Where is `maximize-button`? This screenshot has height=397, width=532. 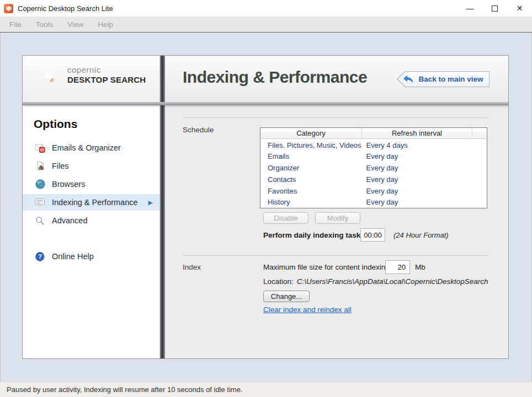 maximize-button is located at coordinates (494, 8).